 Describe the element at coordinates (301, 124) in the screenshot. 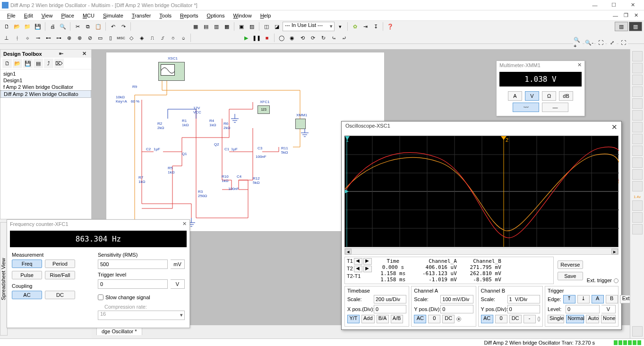

I see `xmm1-symbol` at that location.